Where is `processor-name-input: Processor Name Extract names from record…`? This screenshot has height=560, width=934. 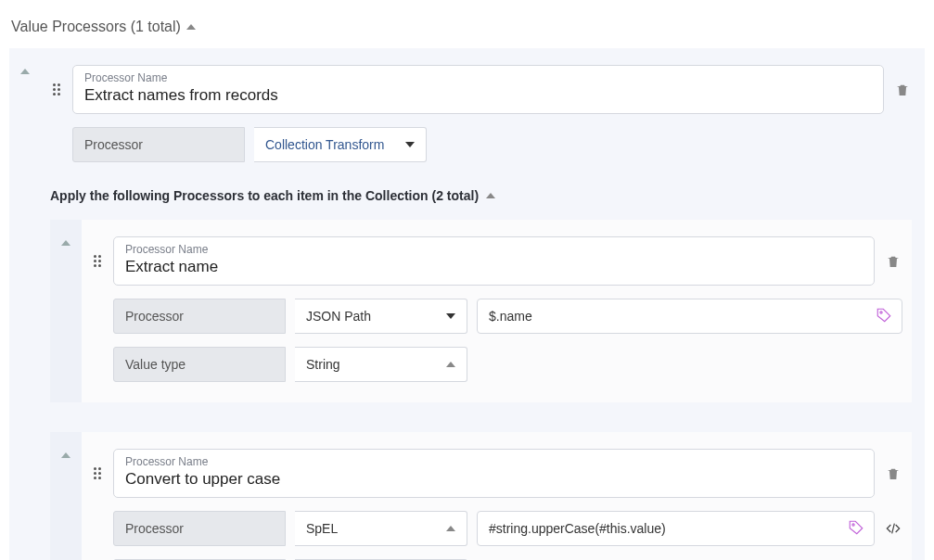 processor-name-input: Processor Name Extract names from record… is located at coordinates (479, 89).